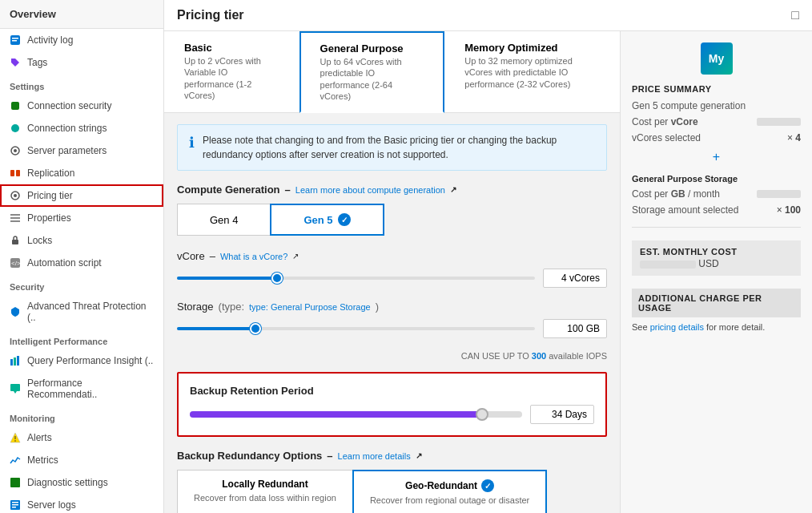 Image resolution: width=812 pixels, height=513 pixels. Describe the element at coordinates (450, 500) in the screenshot. I see `geo-redundant-desc: Recover from regional outage or disaster` at that location.